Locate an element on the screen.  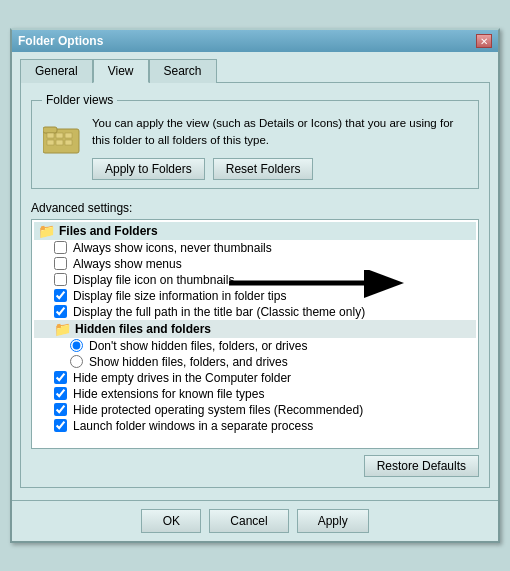
reset-folders-button: Reset Folders is located at coordinates (264, 169).